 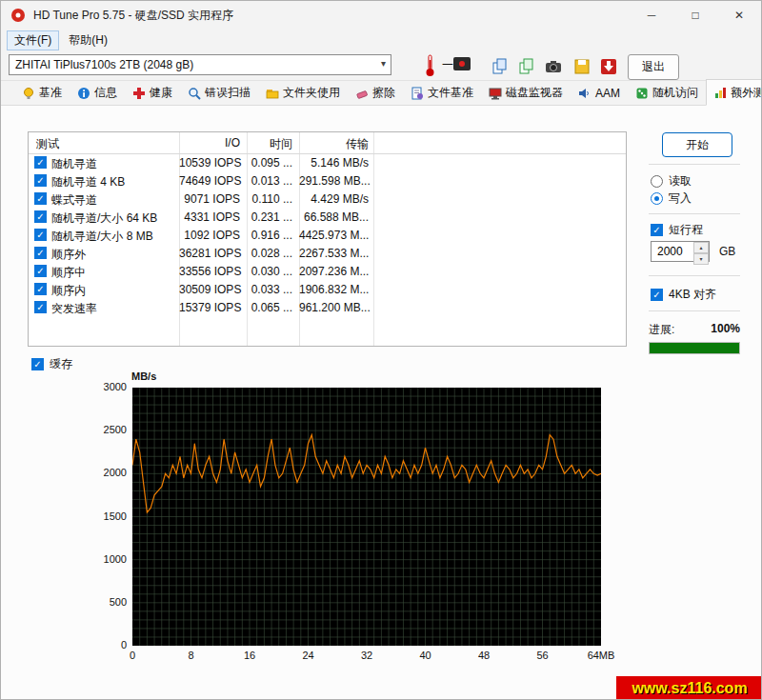 What do you see at coordinates (106, 387) in the screenshot?
I see `y-tick-label: 3000` at bounding box center [106, 387].